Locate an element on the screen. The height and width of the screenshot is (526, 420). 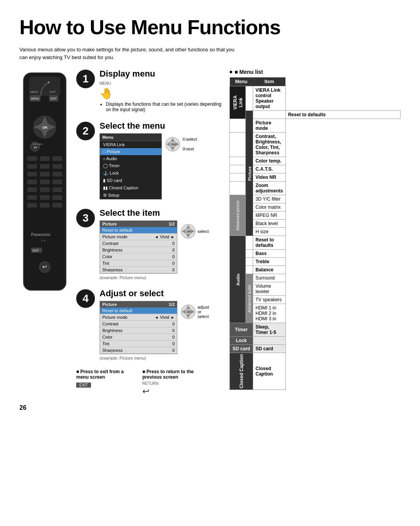
intro-text: Various menus allow you to make settings… is located at coordinates (128, 54).